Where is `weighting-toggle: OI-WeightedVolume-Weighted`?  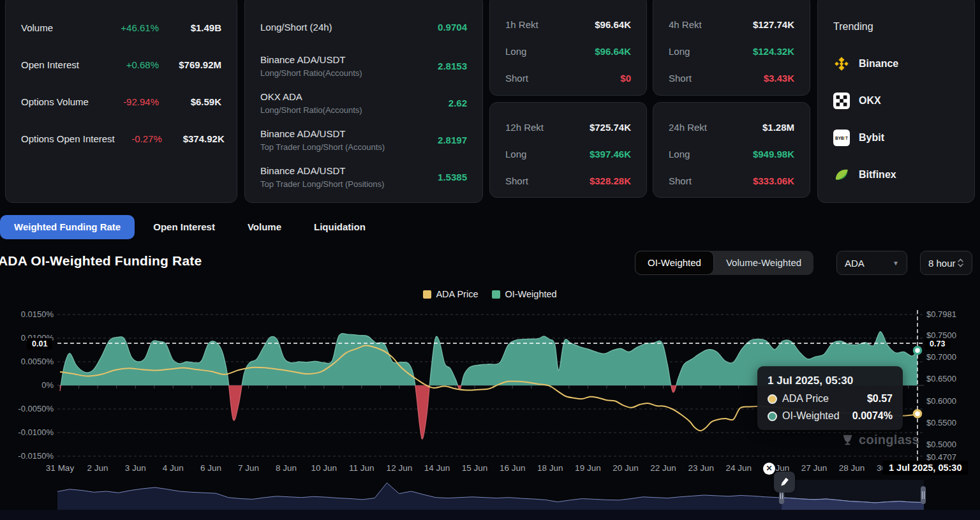
weighting-toggle: OI-WeightedVolume-Weighted is located at coordinates (724, 263).